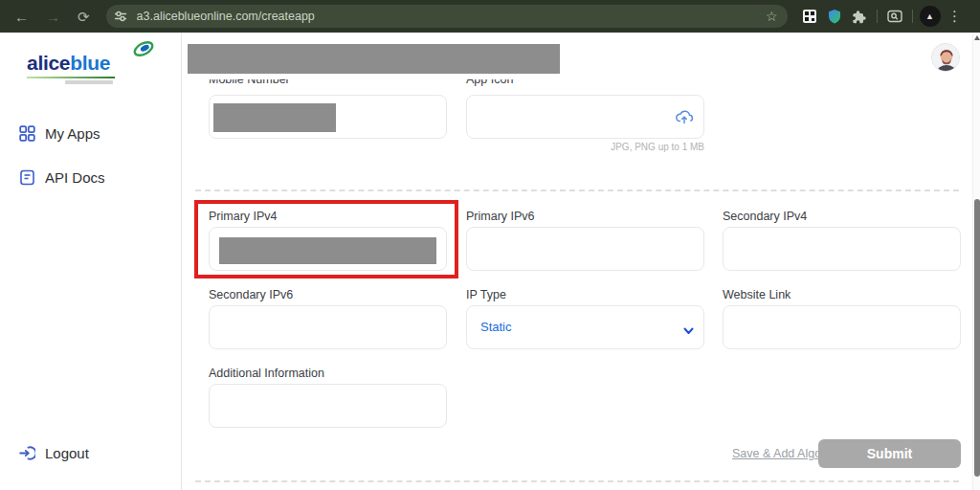 The width and height of the screenshot is (980, 490). I want to click on scrollbar-thumb, so click(977, 338).